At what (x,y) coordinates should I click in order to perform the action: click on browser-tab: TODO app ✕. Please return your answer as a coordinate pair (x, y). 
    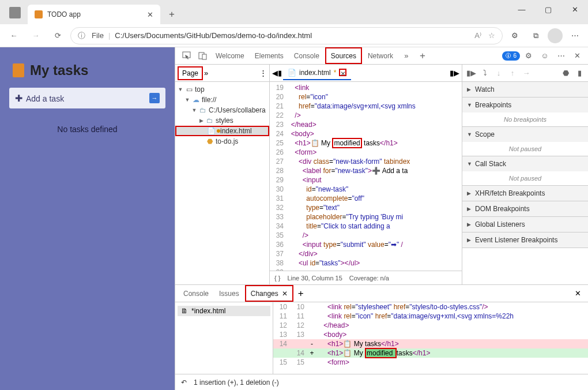
    Looking at the image, I should click on (94, 14).